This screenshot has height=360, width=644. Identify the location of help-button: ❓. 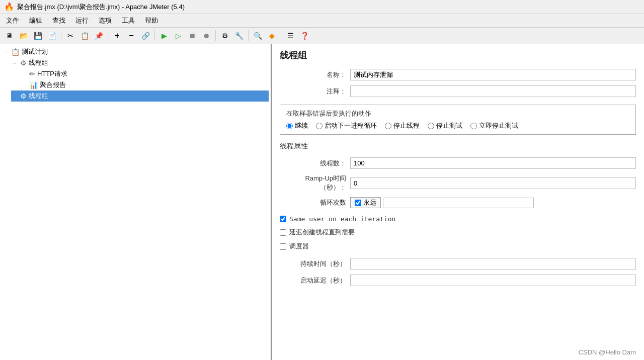
(304, 36).